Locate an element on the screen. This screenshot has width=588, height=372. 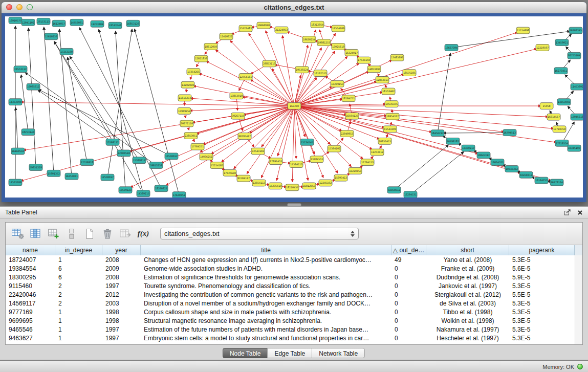
graph-node: 18104751 is located at coordinates (349, 98).